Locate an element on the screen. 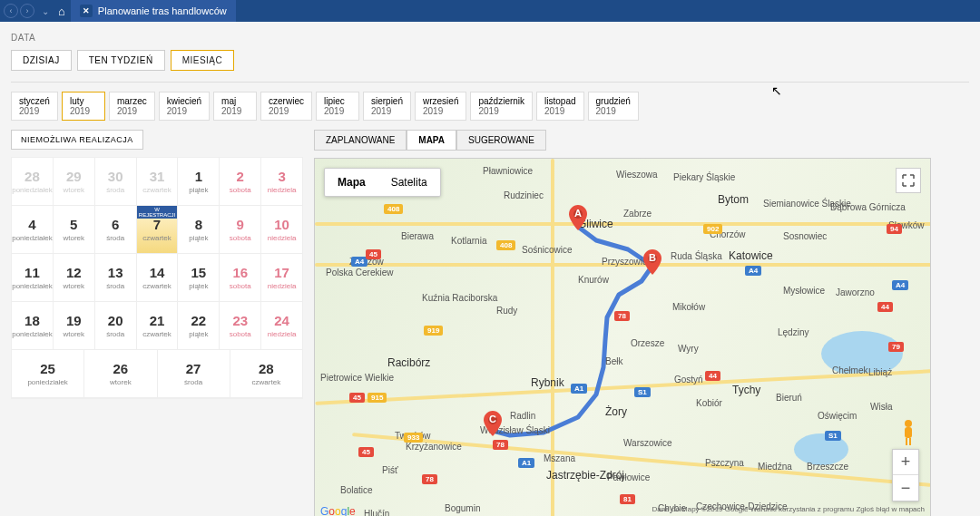 This screenshot has height=516, width=980. calendar-day-30: 30środa is located at coordinates (116, 181).